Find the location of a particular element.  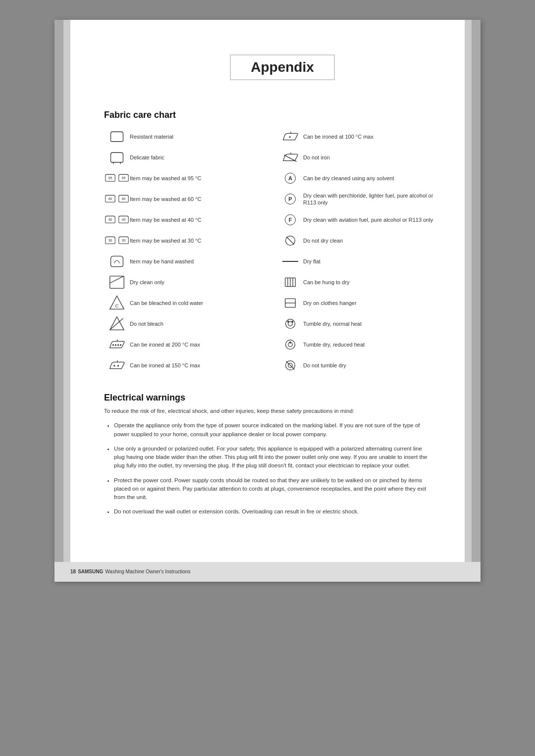

circle-f: F is located at coordinates (290, 220).